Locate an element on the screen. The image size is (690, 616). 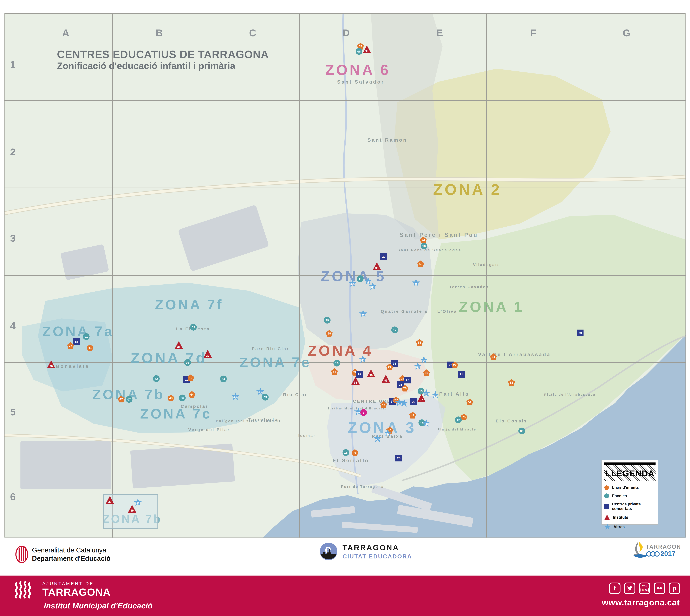
legend-box: LLEGENDA Llars d'infantsEscolesCentres p… is located at coordinates (630, 492).